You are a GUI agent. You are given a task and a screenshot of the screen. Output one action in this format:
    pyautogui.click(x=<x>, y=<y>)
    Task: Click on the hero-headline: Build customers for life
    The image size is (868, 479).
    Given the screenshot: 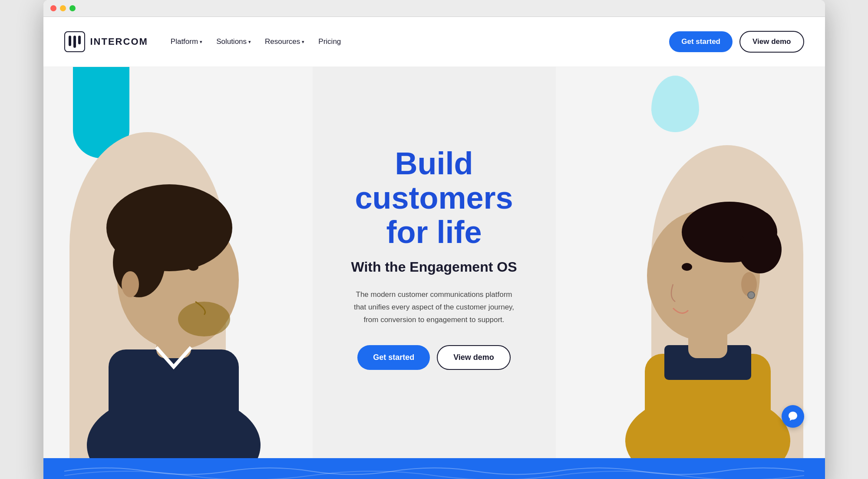 What is the action you would take?
    pyautogui.click(x=434, y=198)
    